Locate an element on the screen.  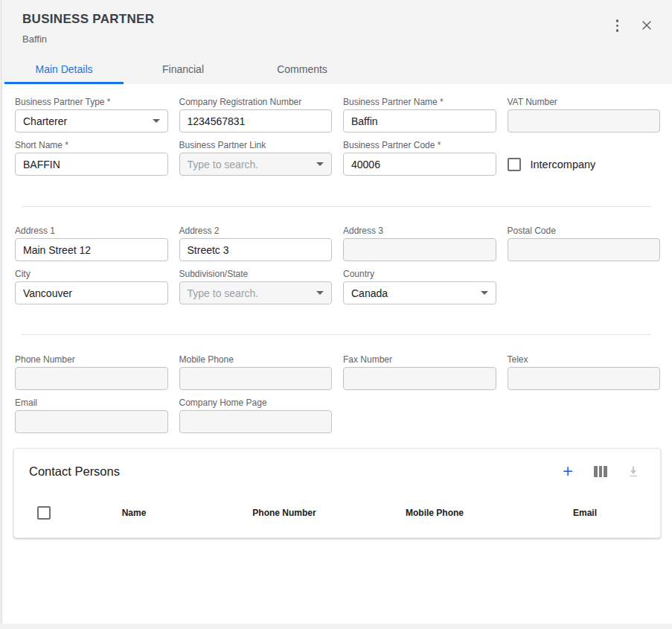
dialog-header: BUSINESS PARTNER Baffin Main Details Fin… is located at coordinates (338, 42).